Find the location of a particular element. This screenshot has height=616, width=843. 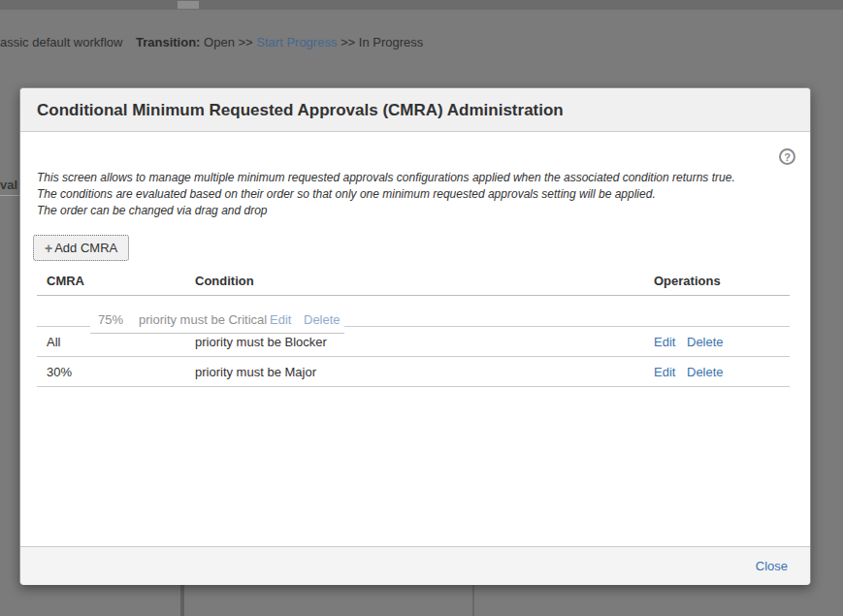

description-line-1: This screen allows to manage multiple mi… is located at coordinates (405, 178).